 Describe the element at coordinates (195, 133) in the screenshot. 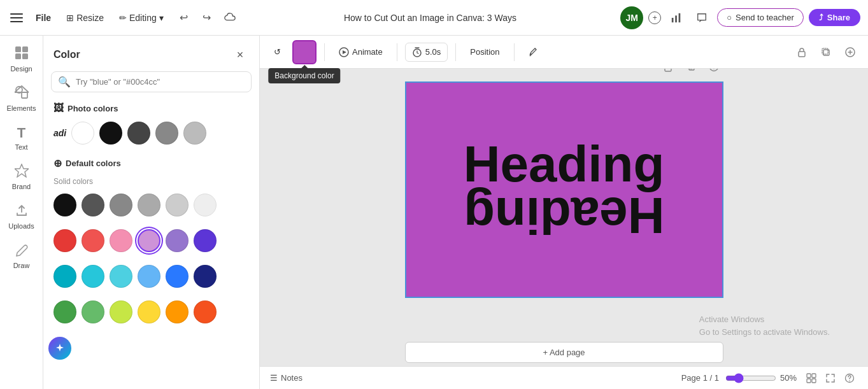

I see `color-swatch-lightgray` at that location.